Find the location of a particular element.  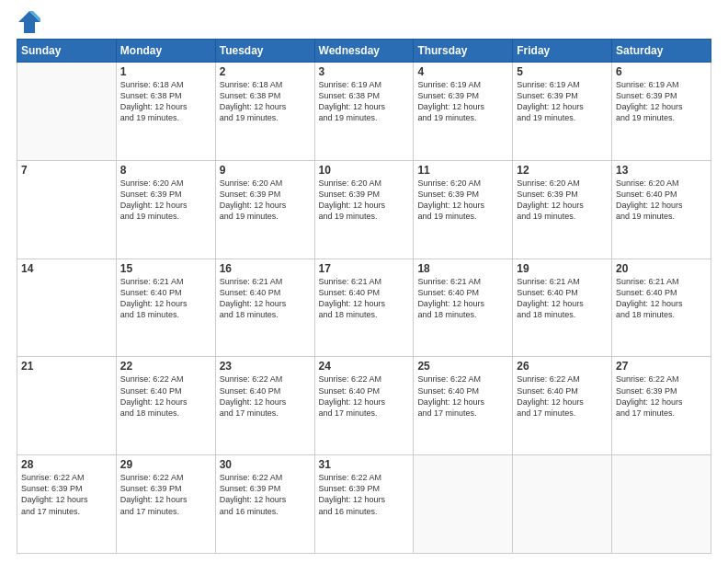

calendar-day-cell: 1Sunrise: 6:18 AM Sunset: 6:38 PM Daylig… is located at coordinates (165, 112).